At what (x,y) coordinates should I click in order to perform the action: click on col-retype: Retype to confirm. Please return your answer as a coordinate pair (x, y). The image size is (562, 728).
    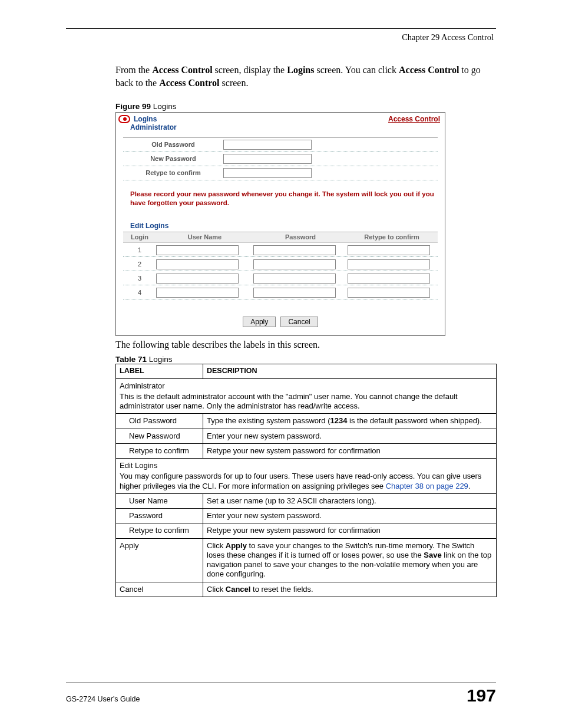
    Looking at the image, I should click on (392, 237).